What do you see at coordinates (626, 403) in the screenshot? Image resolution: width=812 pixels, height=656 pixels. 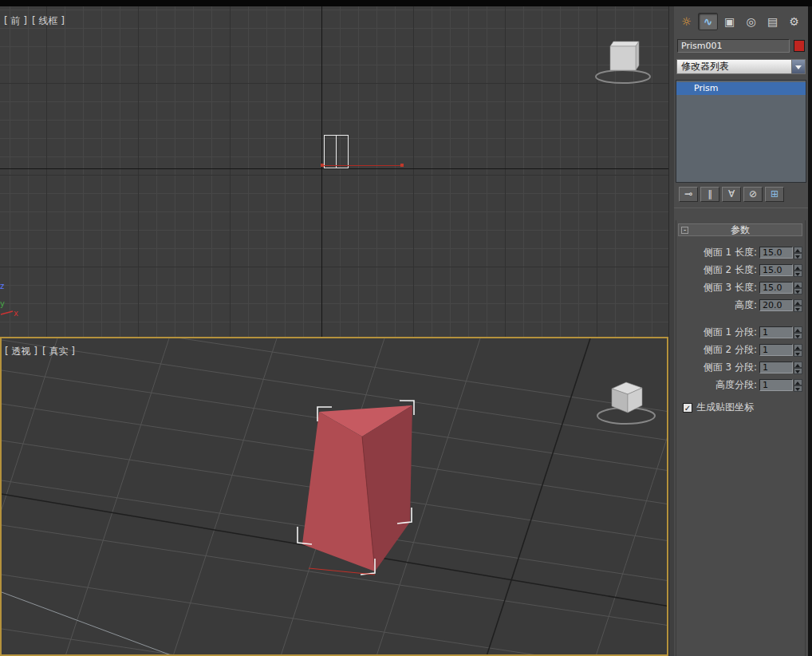 I see `viewcube-perspective` at bounding box center [626, 403].